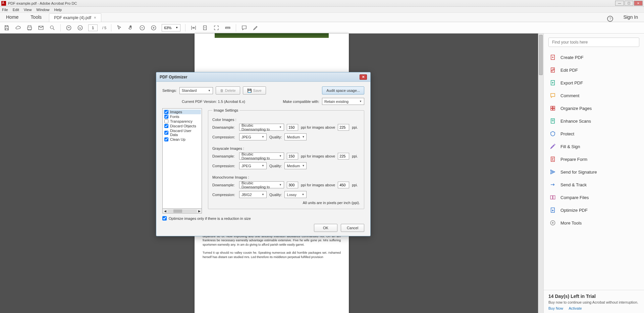 The height and width of the screenshot is (313, 644). What do you see at coordinates (93, 28) in the screenshot?
I see `page-number-input` at bounding box center [93, 28].